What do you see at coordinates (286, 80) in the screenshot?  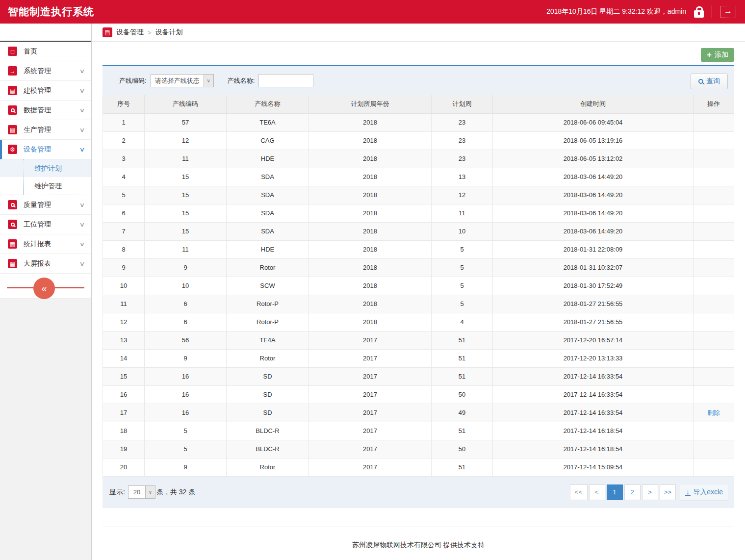 I see `line-name-input` at bounding box center [286, 80].